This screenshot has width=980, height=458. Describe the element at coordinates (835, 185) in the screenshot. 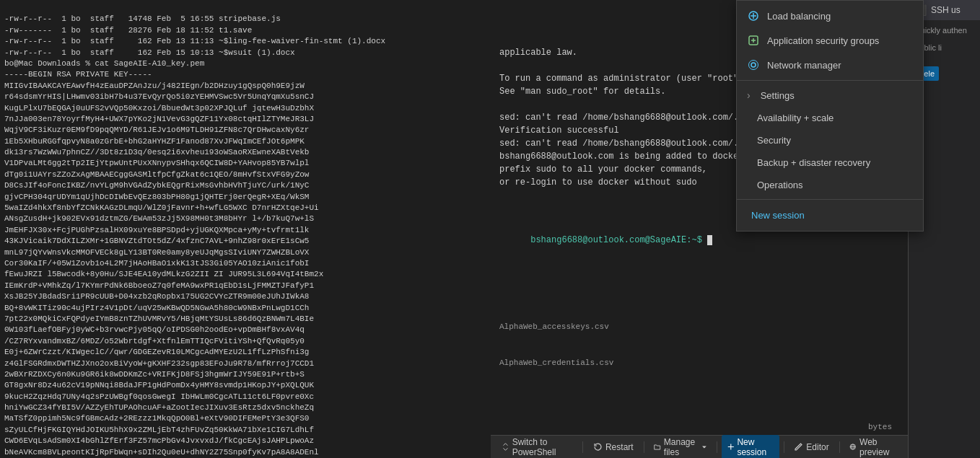

I see `operations-label: Operations` at that location.